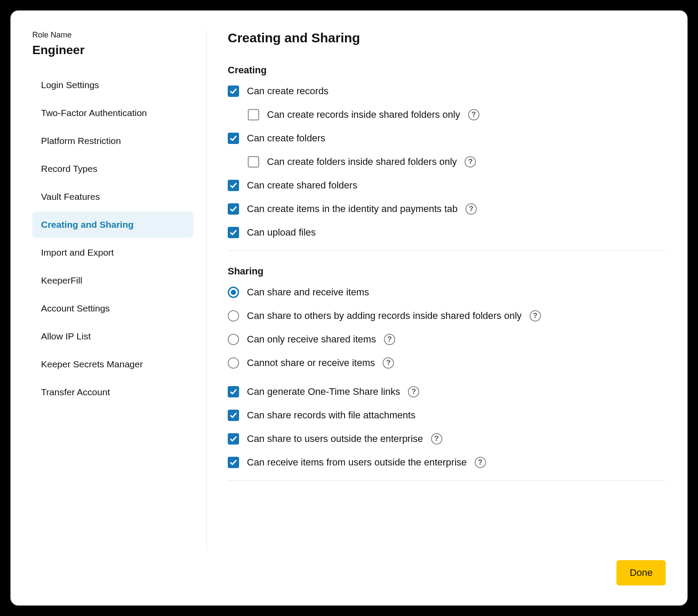  I want to click on label-share-attachments: Can share records with file attachments, so click(331, 415).